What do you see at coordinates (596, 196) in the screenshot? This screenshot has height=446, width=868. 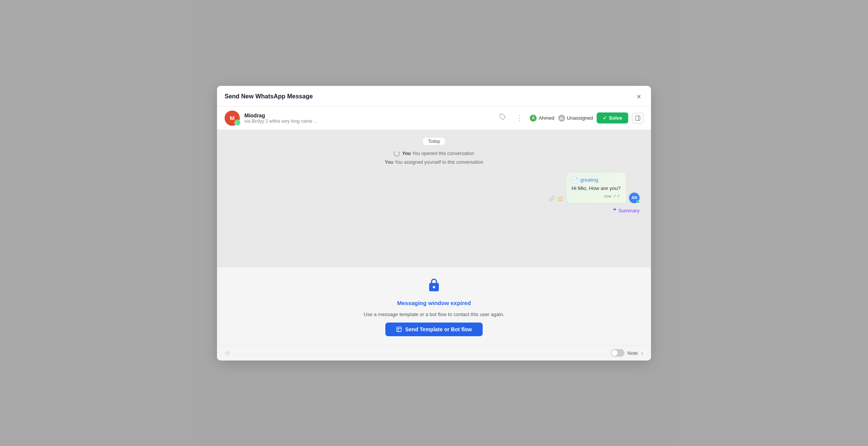 I see `bubble-footer: now ✓✓` at bounding box center [596, 196].